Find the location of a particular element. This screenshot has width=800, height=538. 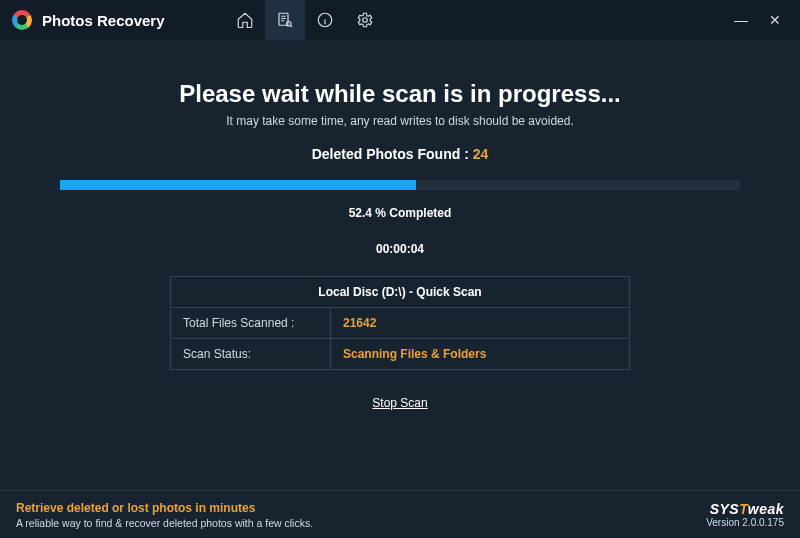

app-title: Photos Recovery is located at coordinates (104, 20).